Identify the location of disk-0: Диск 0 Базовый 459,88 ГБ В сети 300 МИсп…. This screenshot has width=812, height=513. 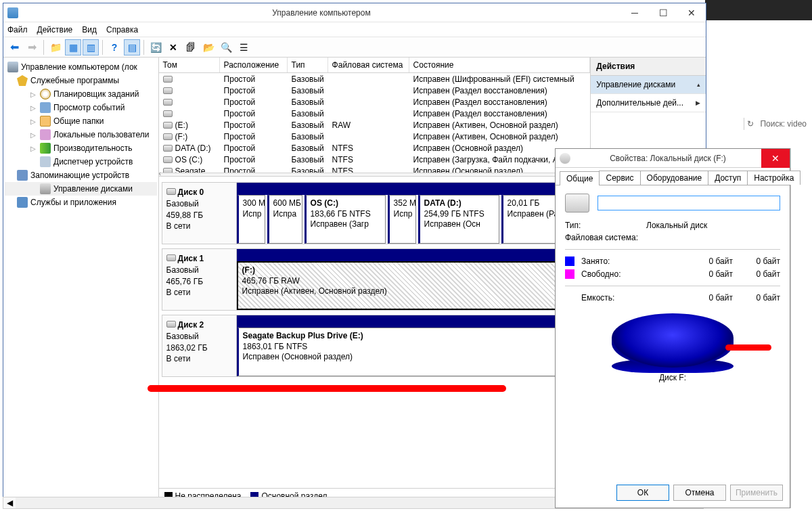
(375, 213).